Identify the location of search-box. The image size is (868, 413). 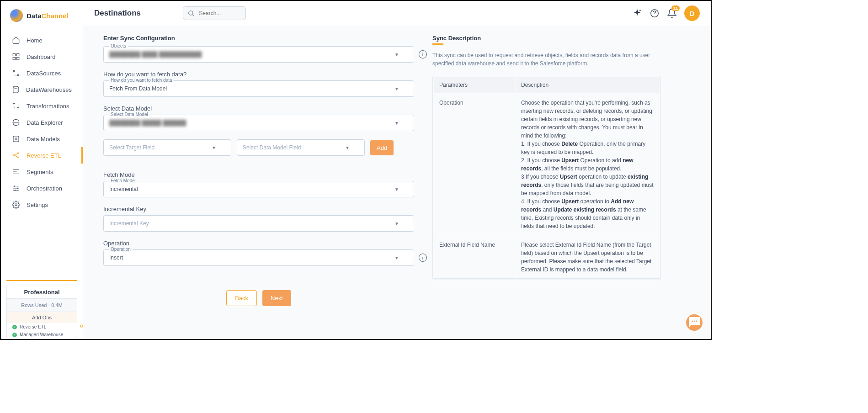
(214, 13).